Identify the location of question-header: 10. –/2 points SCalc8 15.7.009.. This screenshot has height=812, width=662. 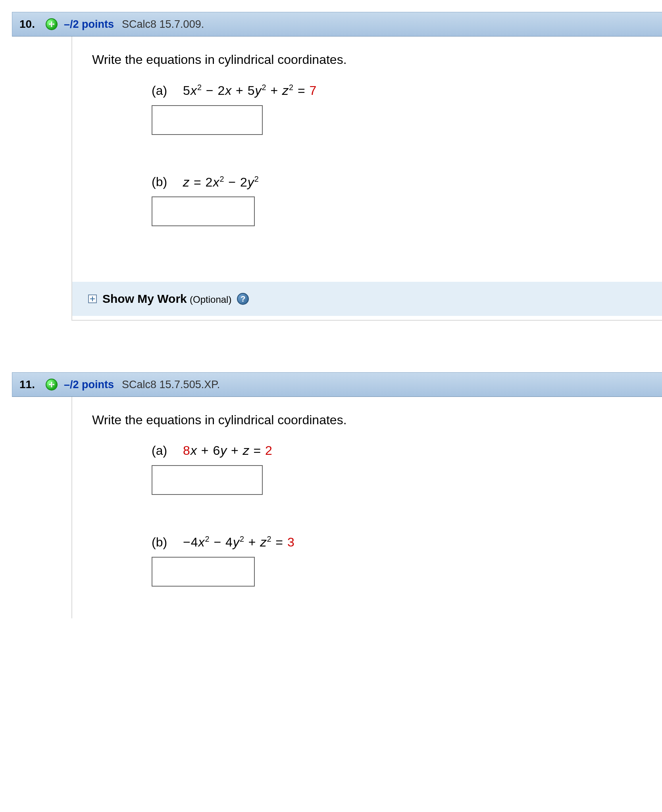
(337, 24).